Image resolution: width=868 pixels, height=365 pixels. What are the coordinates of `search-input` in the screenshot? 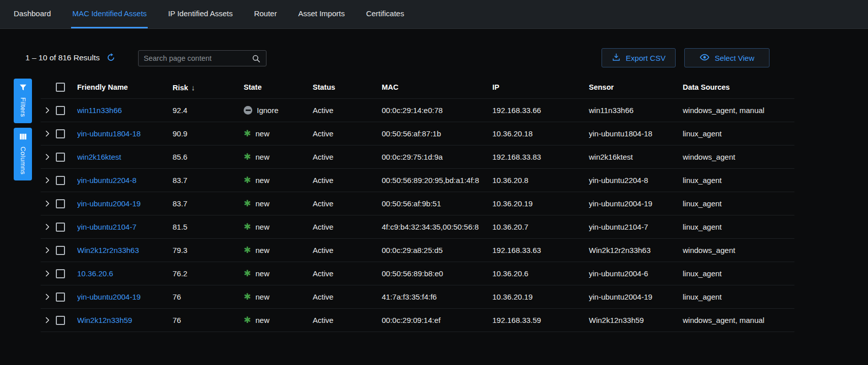 It's located at (197, 58).